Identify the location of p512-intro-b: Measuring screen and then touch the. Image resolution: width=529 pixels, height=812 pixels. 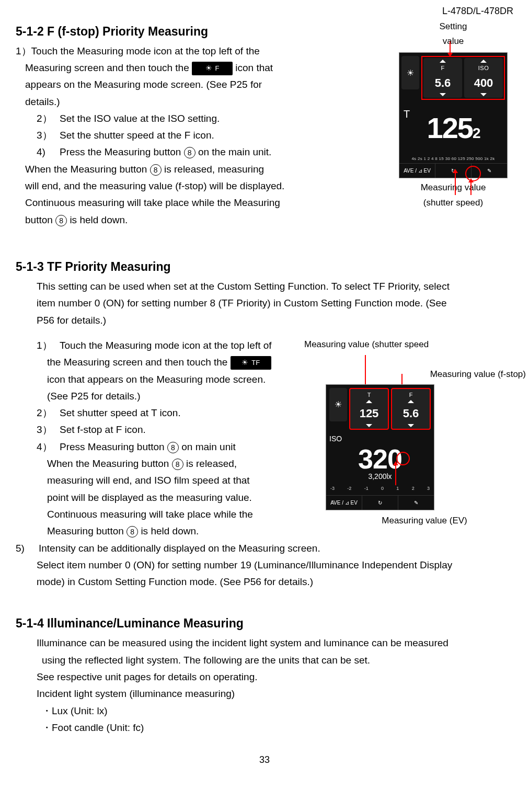
(107, 68).